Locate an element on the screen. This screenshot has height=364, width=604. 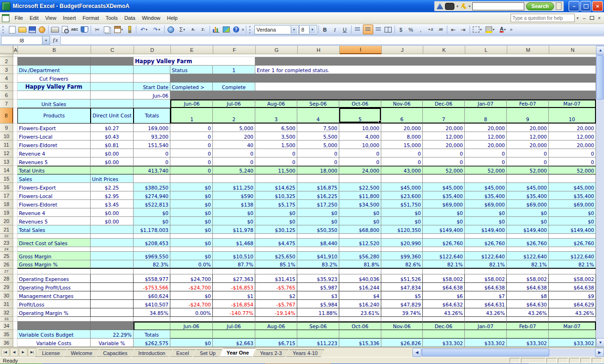
cell-D4 is located at coordinates (152, 78).